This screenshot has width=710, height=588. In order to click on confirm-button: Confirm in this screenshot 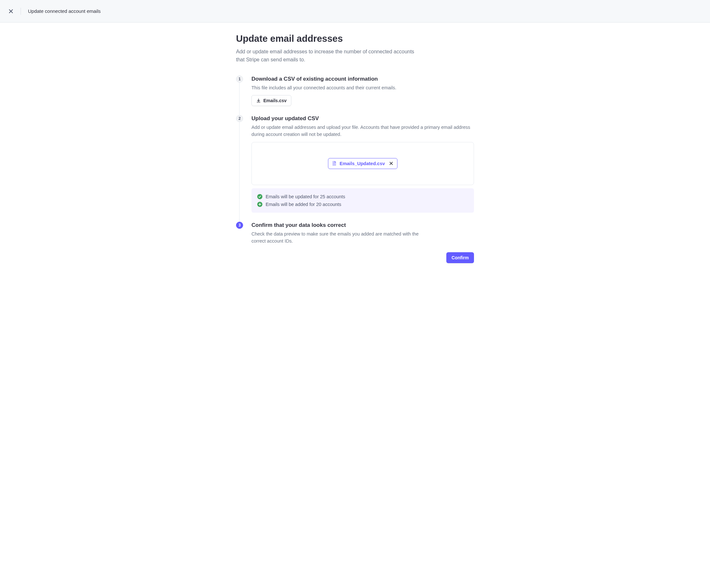, I will do `click(460, 258)`.